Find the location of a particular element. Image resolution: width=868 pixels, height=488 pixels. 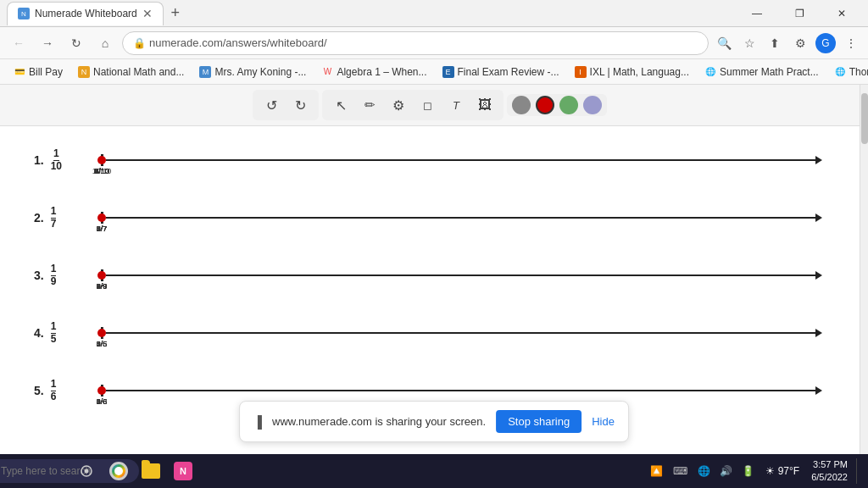

bookmark-bill-pay: 💳 Bill Pay is located at coordinates (38, 72).